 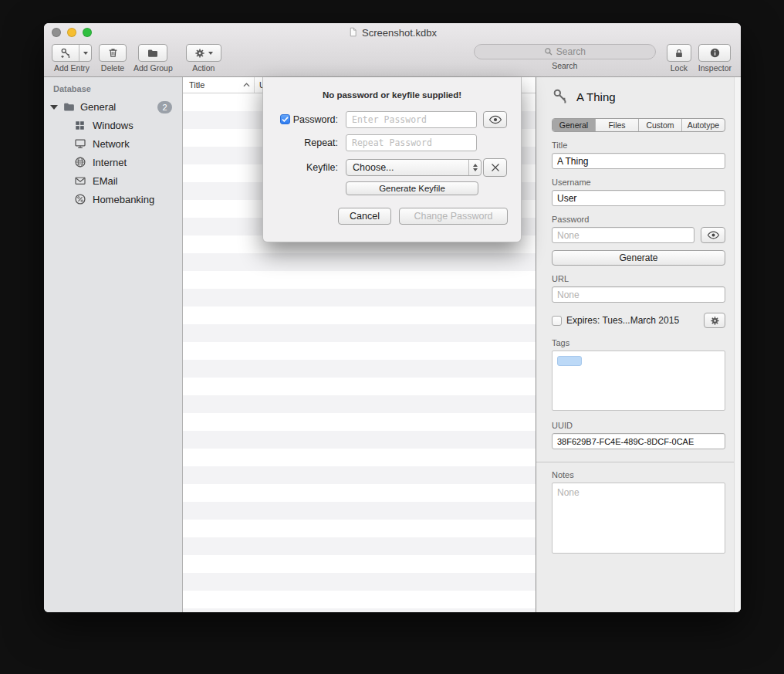 I want to click on notes-field, so click(x=639, y=518).